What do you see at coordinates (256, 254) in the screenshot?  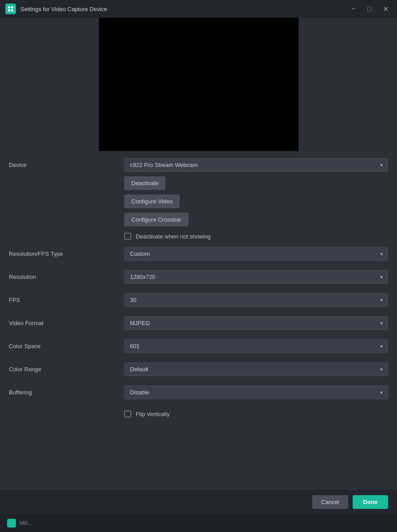 I see `resolution-fps-type-control: Custom` at bounding box center [256, 254].